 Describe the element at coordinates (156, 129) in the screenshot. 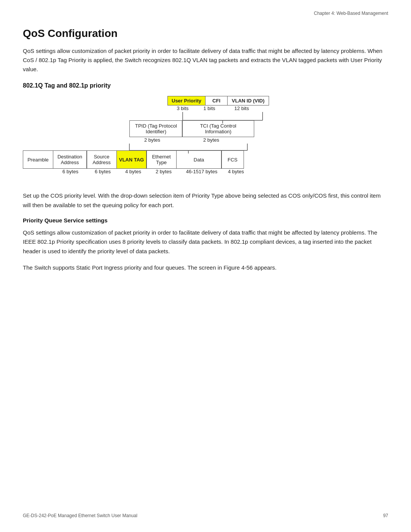

I see `tpid-label: TPID (Tag ProtocolIdentifier)` at that location.